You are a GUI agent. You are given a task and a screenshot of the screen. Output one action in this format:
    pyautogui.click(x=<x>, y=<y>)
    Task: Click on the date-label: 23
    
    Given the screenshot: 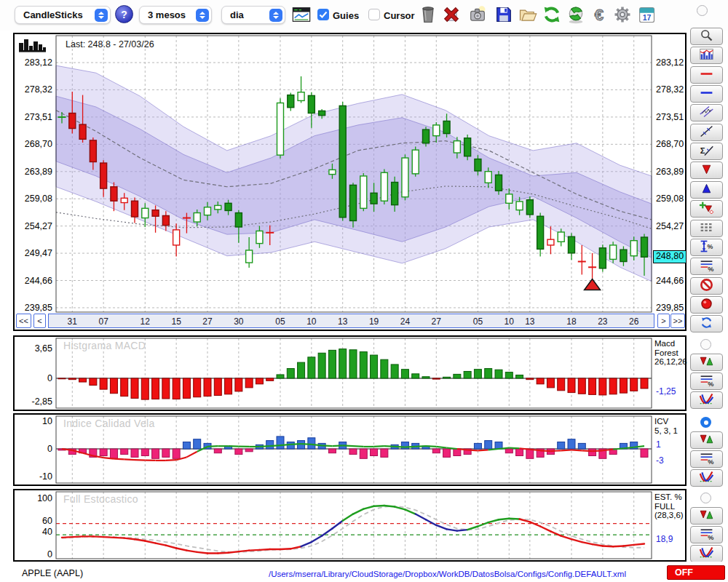 What is the action you would take?
    pyautogui.click(x=603, y=322)
    